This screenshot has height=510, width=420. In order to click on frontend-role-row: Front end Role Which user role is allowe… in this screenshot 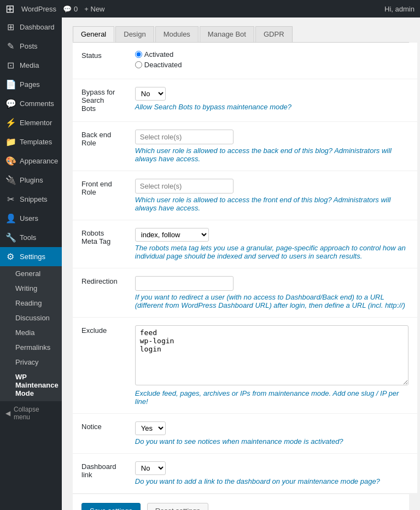, I will do `click(245, 196)`.